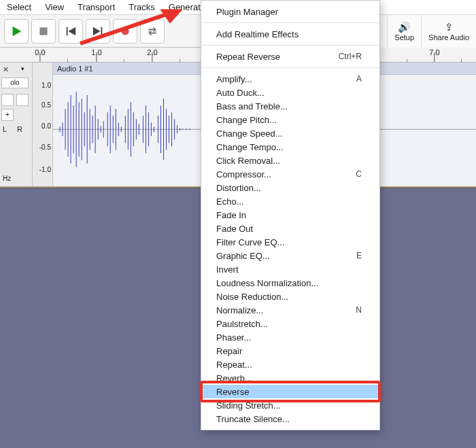  What do you see at coordinates (227, 269) in the screenshot?
I see `menu-item-label: Invert` at bounding box center [227, 269].